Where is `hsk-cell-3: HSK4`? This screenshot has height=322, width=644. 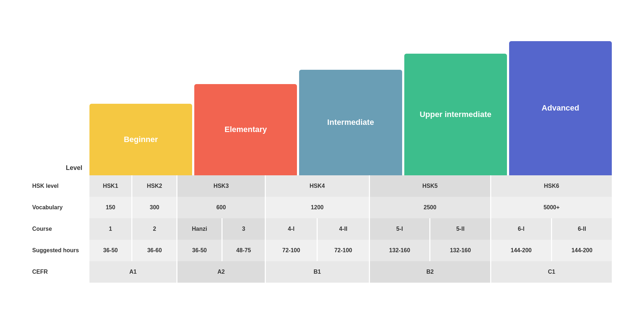
hsk-cell-3: HSK4 is located at coordinates (317, 186).